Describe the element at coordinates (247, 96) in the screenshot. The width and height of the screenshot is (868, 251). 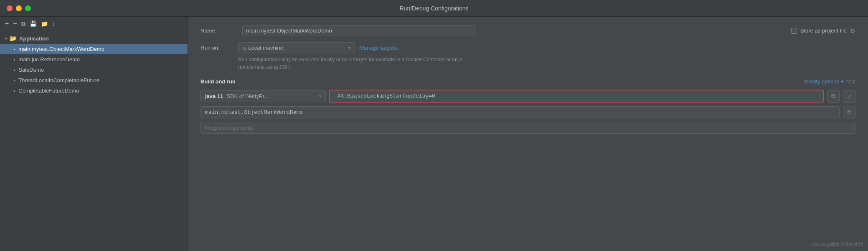
I see `sdk-detail-label: SDK of 'NettyPr...` at that location.